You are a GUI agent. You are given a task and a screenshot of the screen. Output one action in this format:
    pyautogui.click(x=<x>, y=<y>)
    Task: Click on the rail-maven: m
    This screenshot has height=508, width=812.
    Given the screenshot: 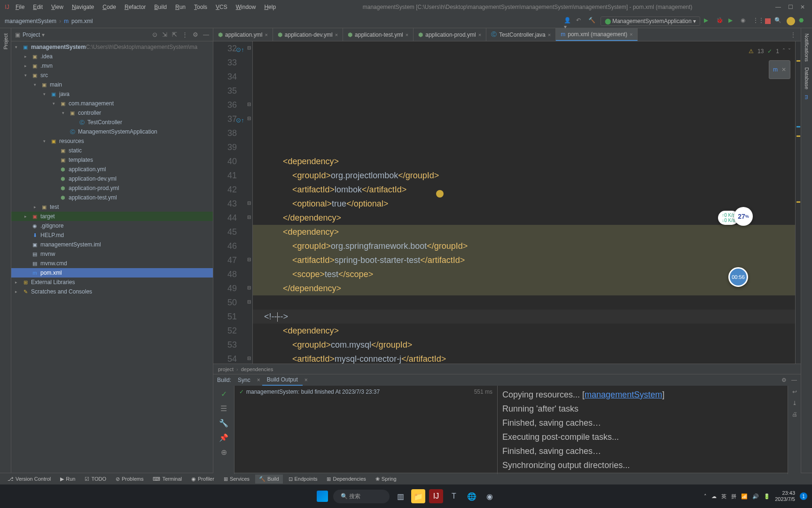 What is the action you would take?
    pyautogui.click(x=807, y=97)
    